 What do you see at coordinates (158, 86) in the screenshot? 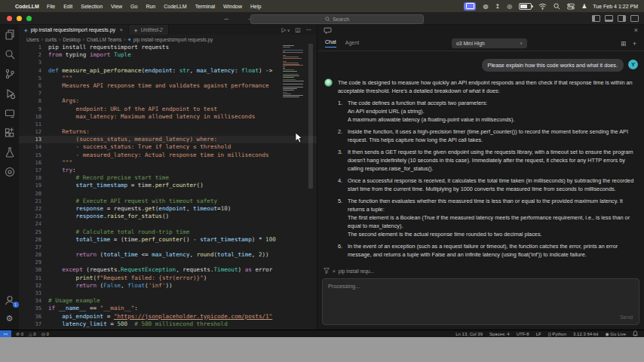
I see `code-text: Measures API response time and validates…` at bounding box center [158, 86].